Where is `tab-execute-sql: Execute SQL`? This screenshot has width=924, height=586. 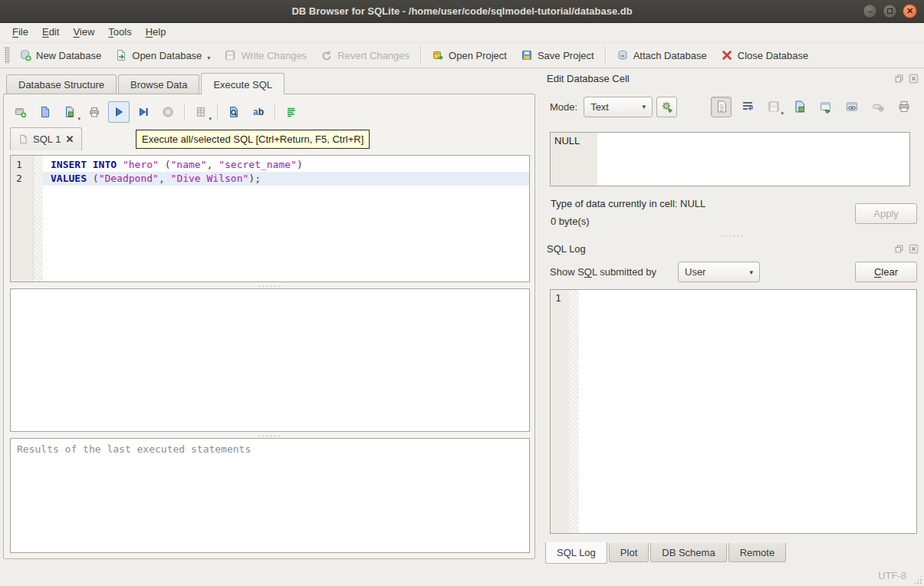
tab-execute-sql: Execute SQL is located at coordinates (242, 84).